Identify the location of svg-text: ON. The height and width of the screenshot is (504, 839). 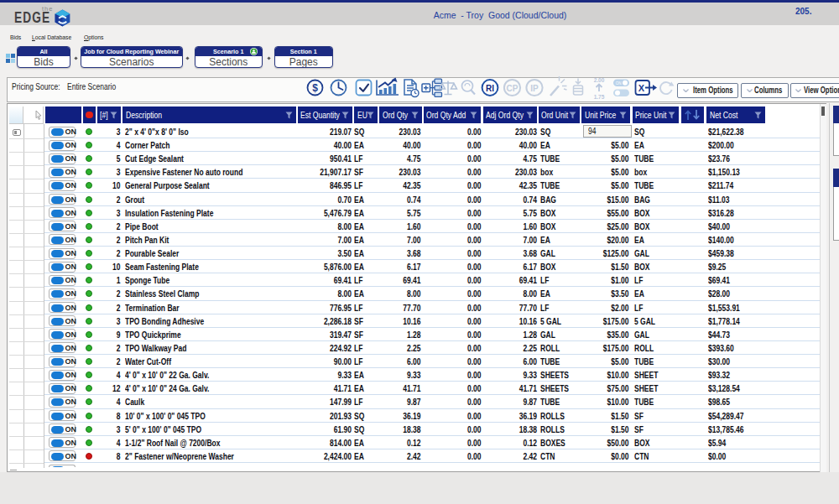
(619, 84).